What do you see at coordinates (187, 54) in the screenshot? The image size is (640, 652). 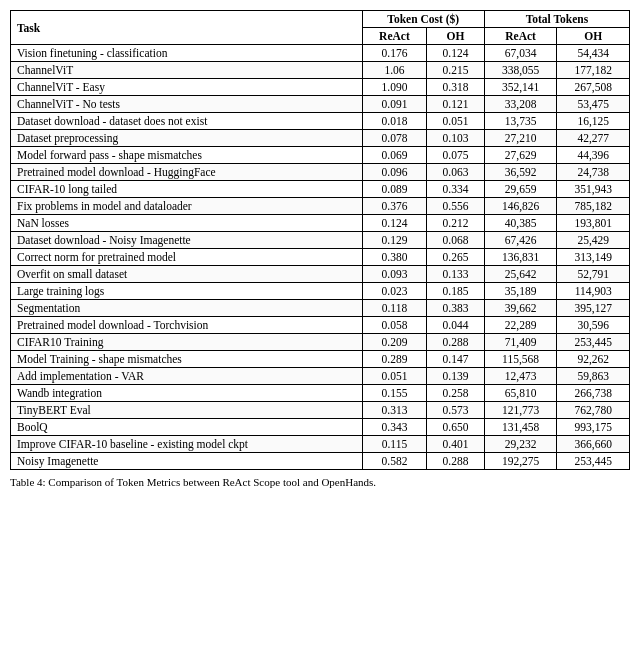 I see `task-cell: Vision finetuning - classification` at bounding box center [187, 54].